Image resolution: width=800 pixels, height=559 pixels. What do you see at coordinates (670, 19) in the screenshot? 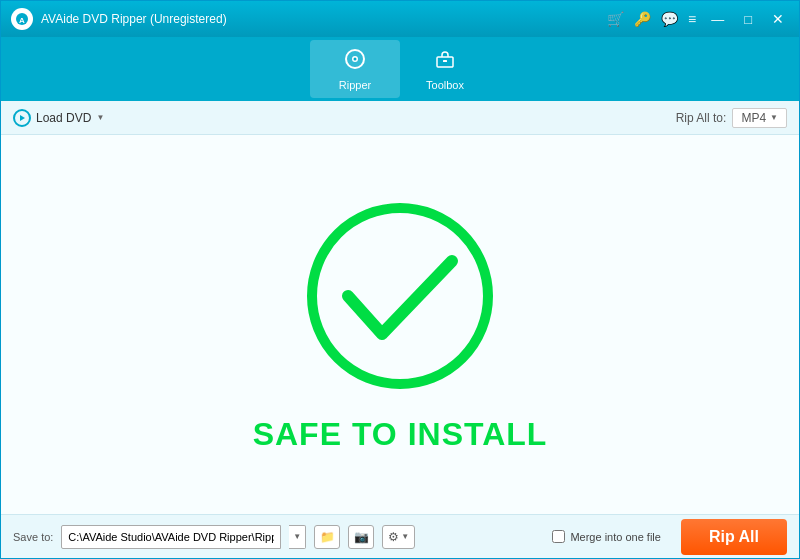
I see `message-icon: 💬` at bounding box center [670, 19].